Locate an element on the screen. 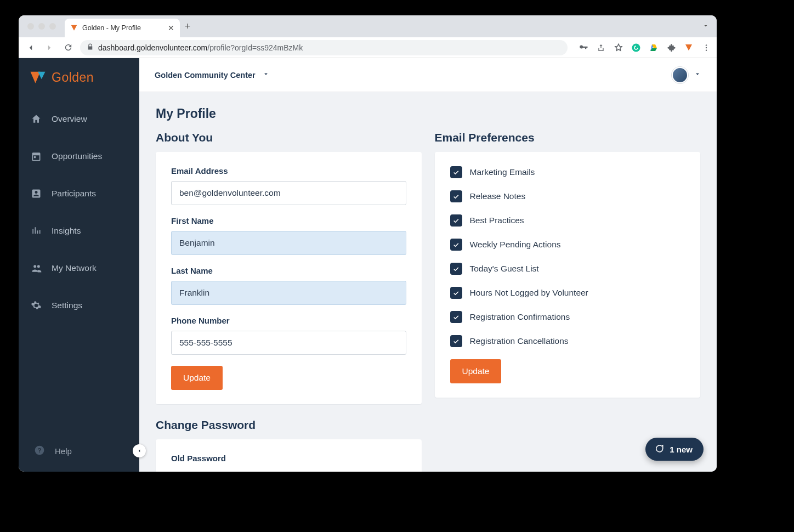 This screenshot has height=532, width=794. tab-close-icon: ✕ is located at coordinates (171, 28).